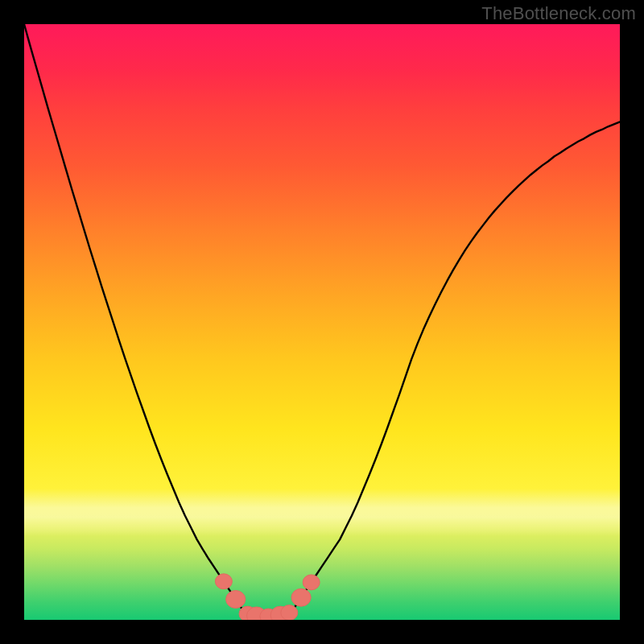  I want to click on nadir-blob-cluster, so click(267, 597).